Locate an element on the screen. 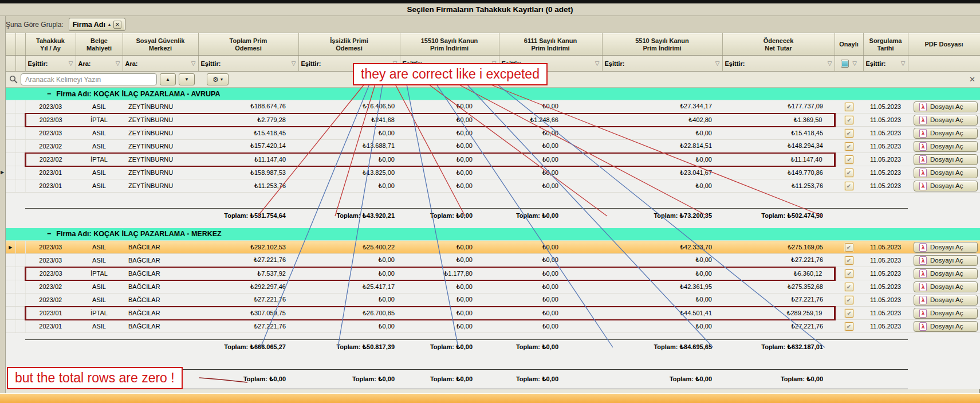 Image resolution: width=980 pixels, height=403 pixels. search-prev-button: ▲ is located at coordinates (168, 79).